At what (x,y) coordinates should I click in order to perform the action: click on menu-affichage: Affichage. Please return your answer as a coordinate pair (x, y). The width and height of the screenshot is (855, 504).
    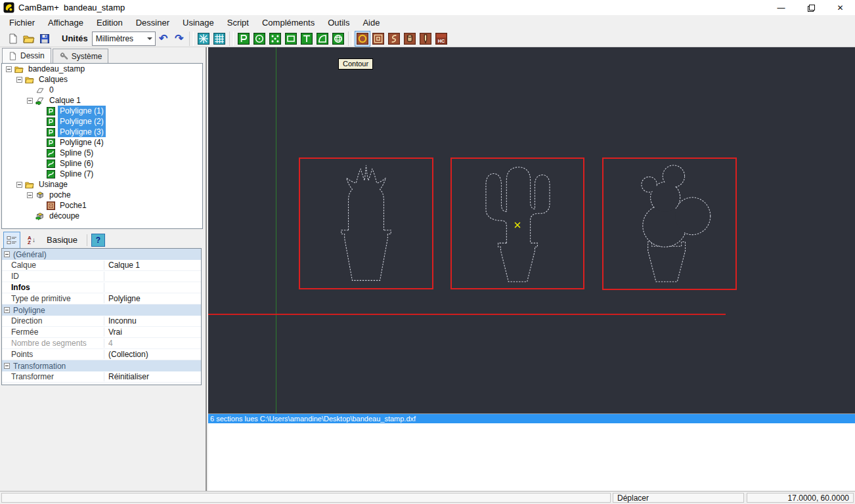
    Looking at the image, I should click on (66, 22).